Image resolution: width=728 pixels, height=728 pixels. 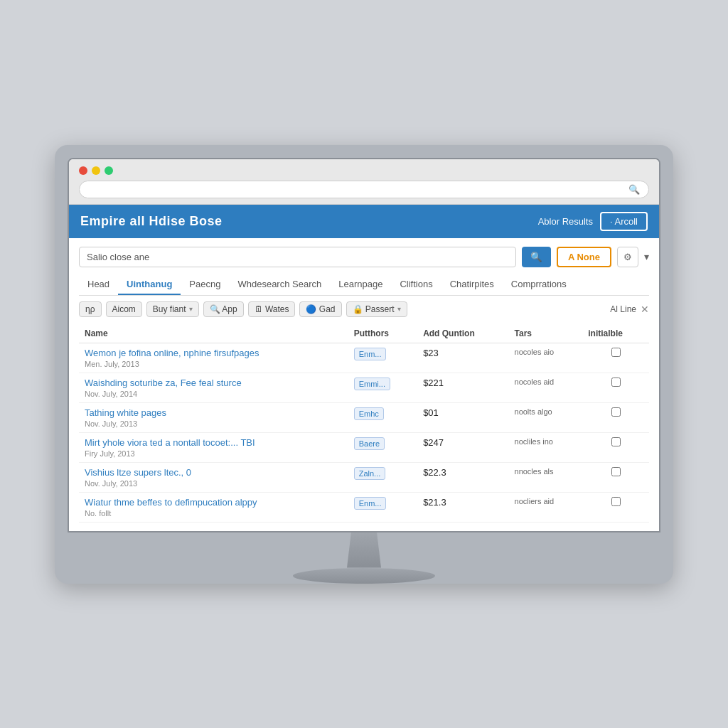 I want to click on app-header: Empire all Hdise Bose Ablor Results · Ar…, so click(x=364, y=222).